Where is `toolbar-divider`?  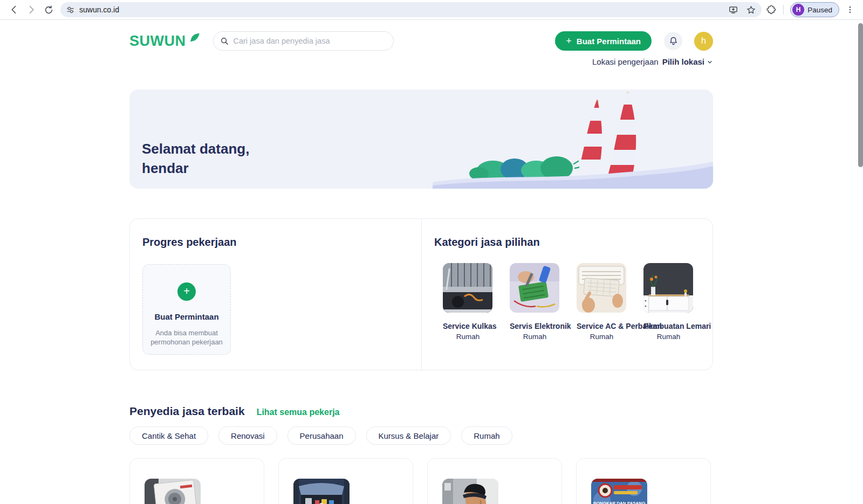
toolbar-divider is located at coordinates (783, 10).